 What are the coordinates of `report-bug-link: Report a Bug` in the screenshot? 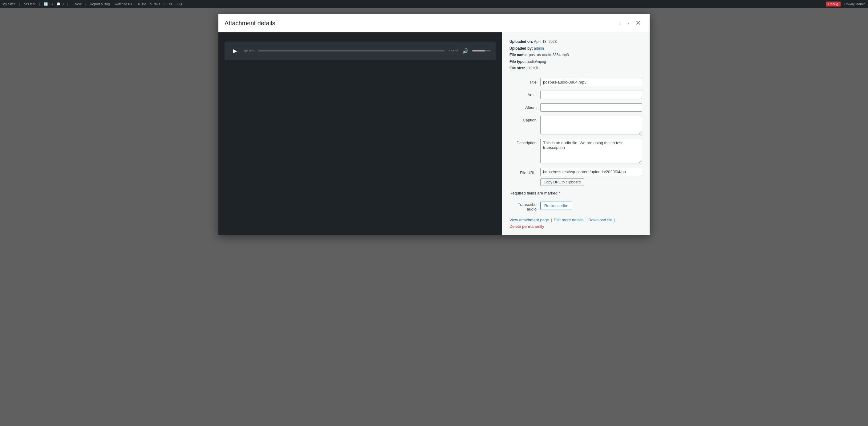 It's located at (100, 4).